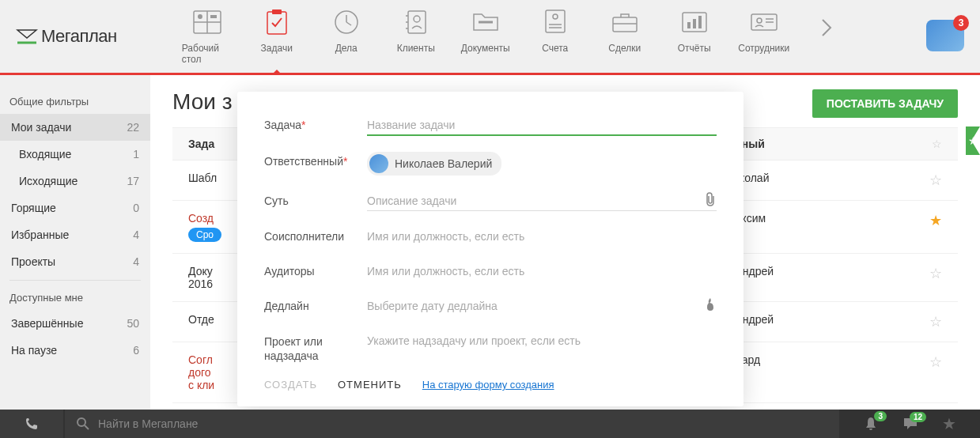 This screenshot has width=980, height=438. Describe the element at coordinates (79, 36) in the screenshot. I see `logo-text: Мегаплан` at that location.